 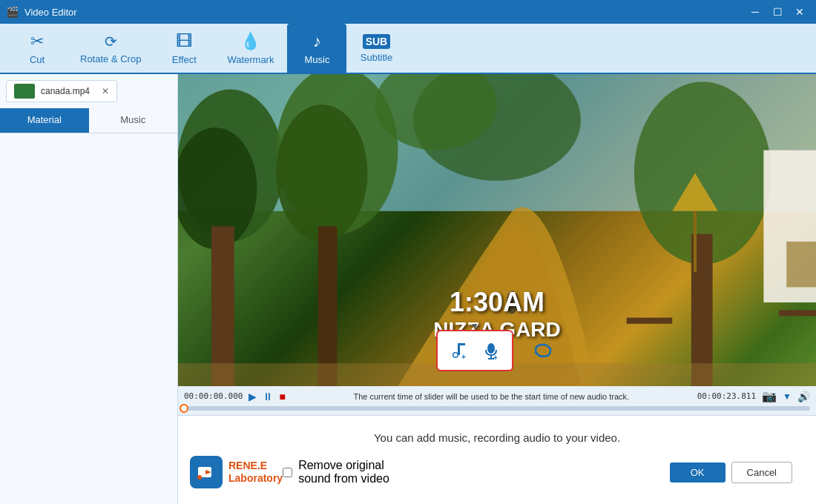 I want to click on ok-button: OK, so click(x=697, y=473).